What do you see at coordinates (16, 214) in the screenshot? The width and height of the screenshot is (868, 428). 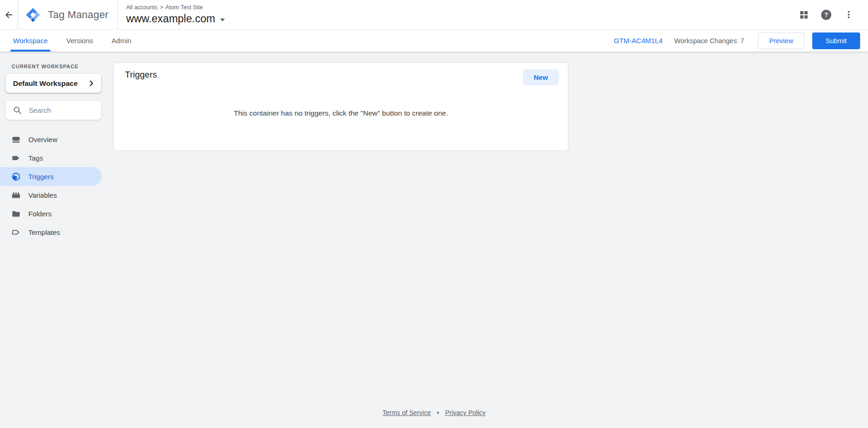 I see `folder-icon` at bounding box center [16, 214].